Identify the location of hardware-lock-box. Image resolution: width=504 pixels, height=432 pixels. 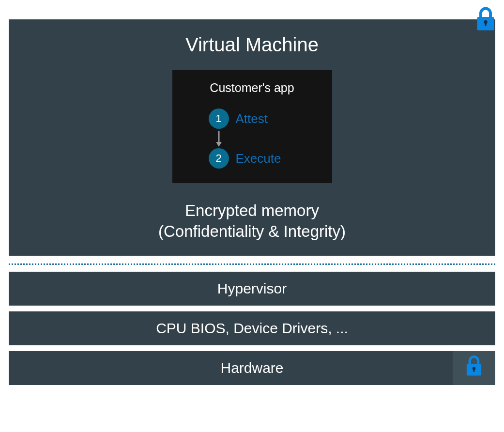
(474, 368).